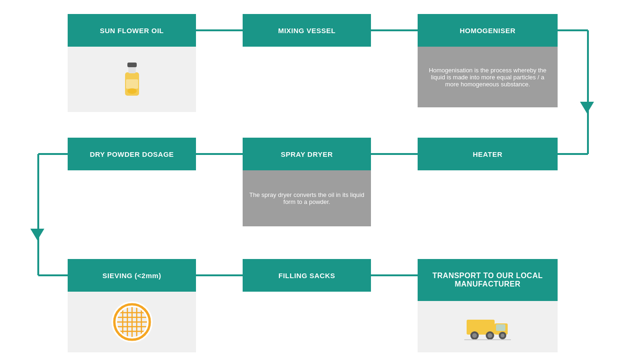 Image resolution: width=622 pixels, height=364 pixels. I want to click on transport-box: TRANSPORT TO OUR LOCAL MANUFACTURER, so click(488, 280).